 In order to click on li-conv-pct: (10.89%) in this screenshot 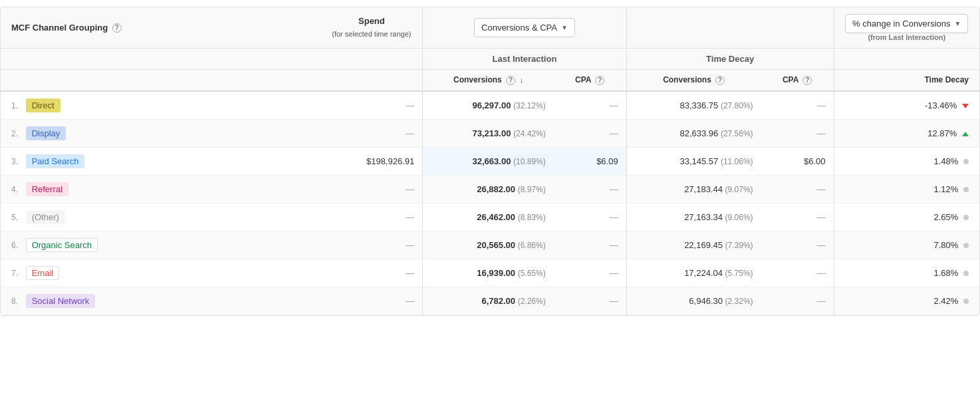, I will do `click(529, 162)`.